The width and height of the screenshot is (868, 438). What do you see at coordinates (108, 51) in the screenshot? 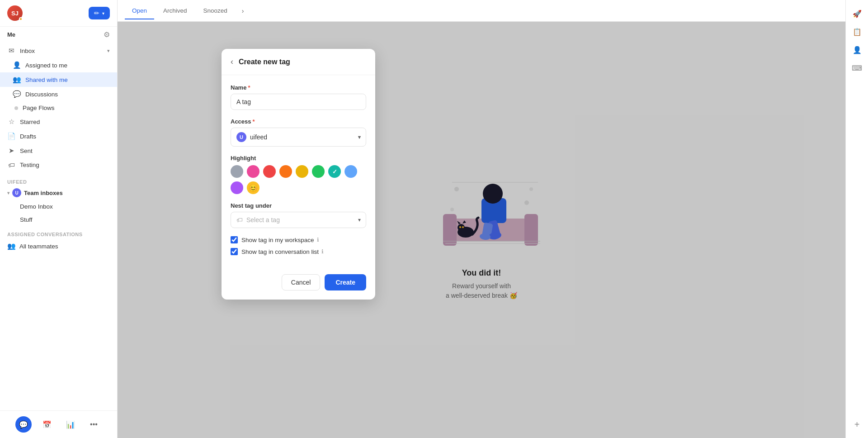
I see `inbox-chevron-icon: ▾` at bounding box center [108, 51].